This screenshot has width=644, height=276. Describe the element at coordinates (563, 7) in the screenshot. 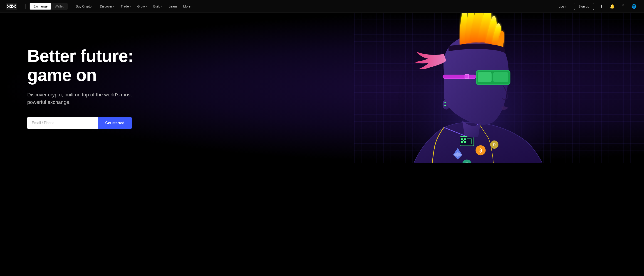

I see `login-button: Log in` at that location.